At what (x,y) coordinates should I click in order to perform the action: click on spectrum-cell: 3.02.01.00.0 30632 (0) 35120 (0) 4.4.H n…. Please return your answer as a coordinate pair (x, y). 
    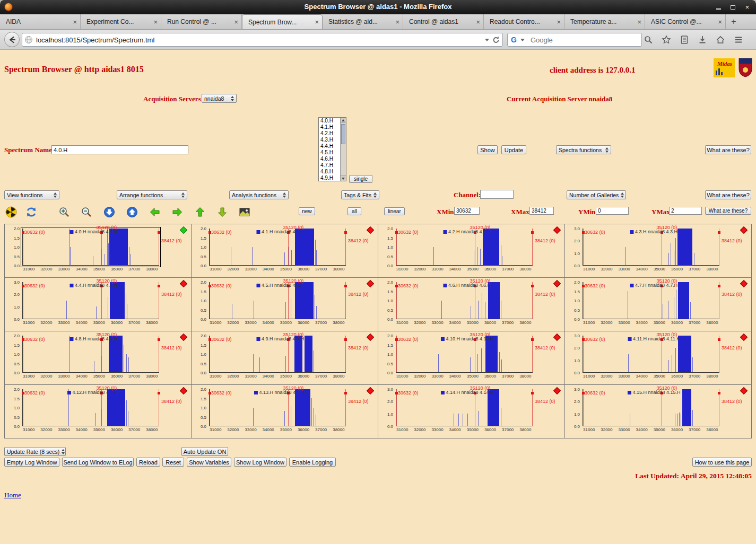
    Looking at the image, I should click on (98, 304).